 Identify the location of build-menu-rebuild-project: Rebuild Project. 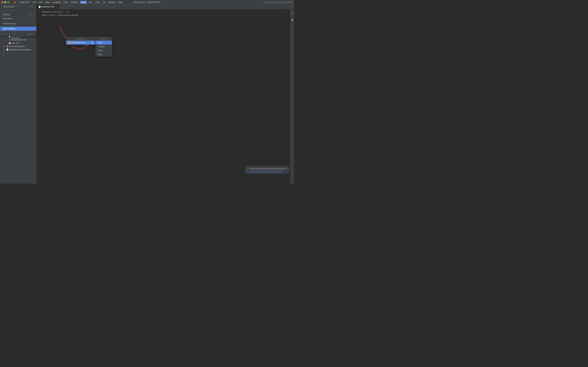
(18, 24).